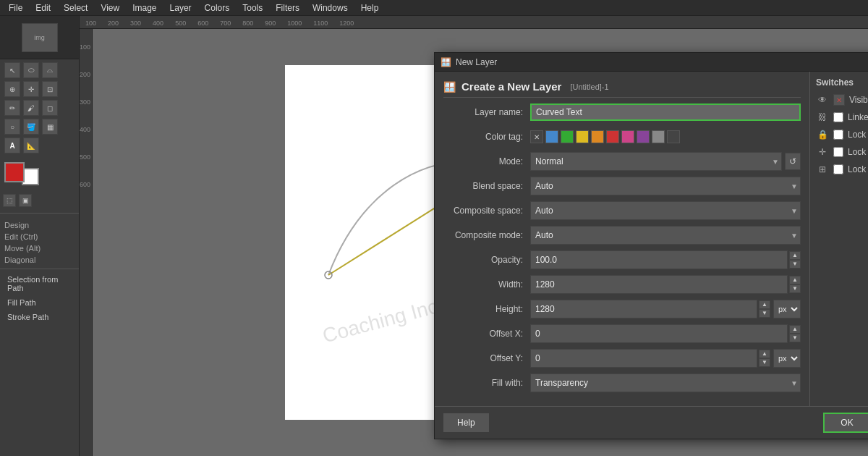  What do you see at coordinates (846, 423) in the screenshot?
I see `ok-button: OK` at bounding box center [846, 423].